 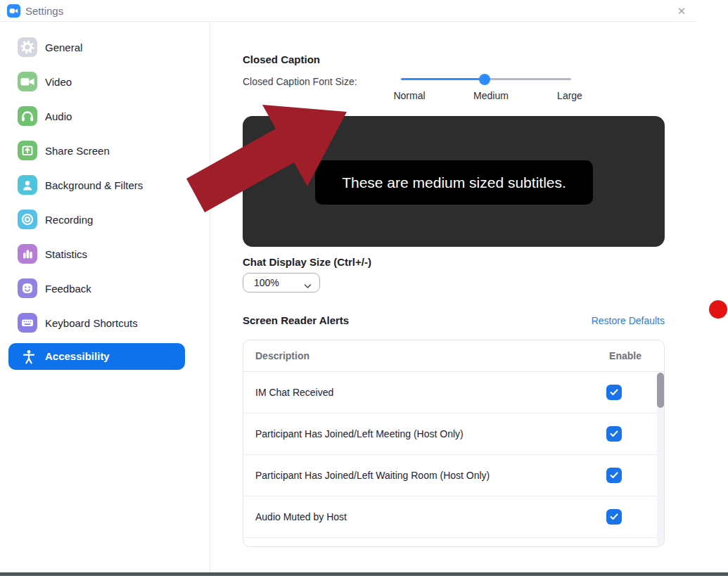 I want to click on person-portrait-icon, so click(x=27, y=185).